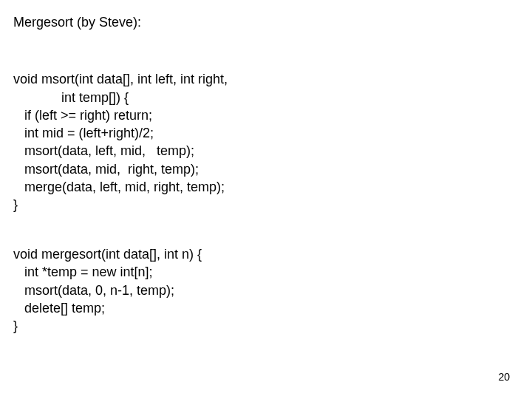  Describe the element at coordinates (83, 115) in the screenshot. I see `code-line: if (left >= right) return;` at that location.